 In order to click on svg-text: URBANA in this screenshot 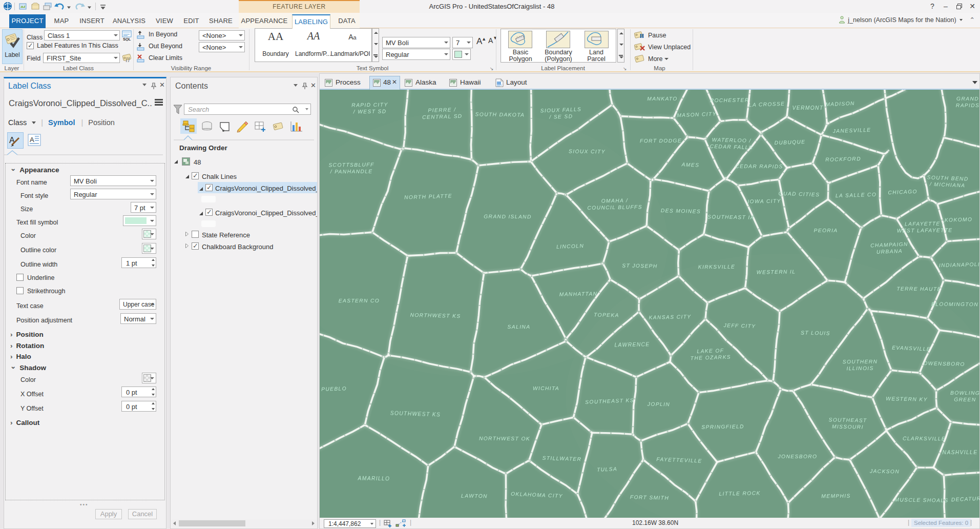, I will do `click(889, 251)`.